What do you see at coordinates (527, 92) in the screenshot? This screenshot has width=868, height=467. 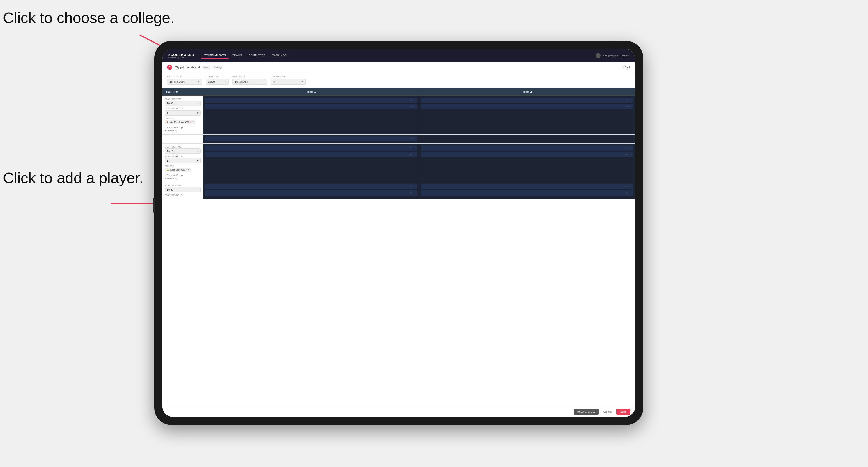 I see `th-team2: Team 2` at bounding box center [527, 92].